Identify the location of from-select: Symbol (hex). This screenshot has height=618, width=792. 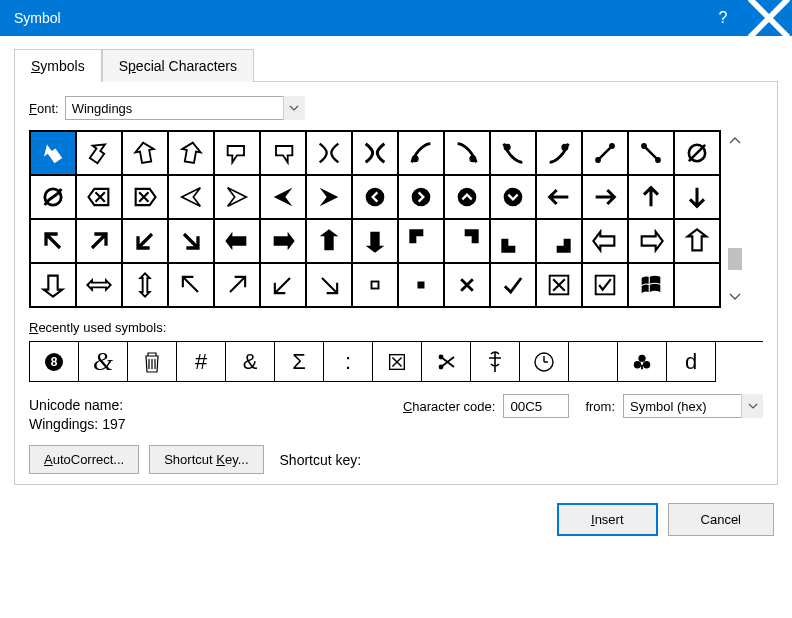
(693, 406).